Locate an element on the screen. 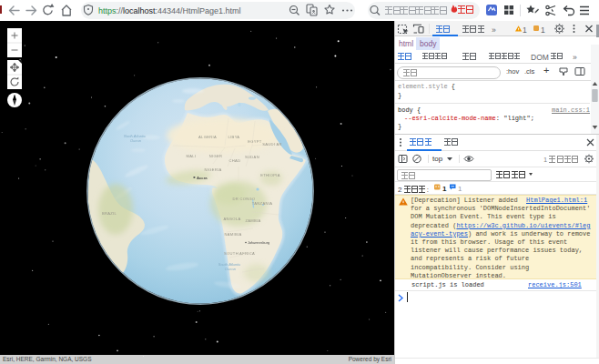 The image size is (599, 364). svg-text: ANGOLA is located at coordinates (233, 218).